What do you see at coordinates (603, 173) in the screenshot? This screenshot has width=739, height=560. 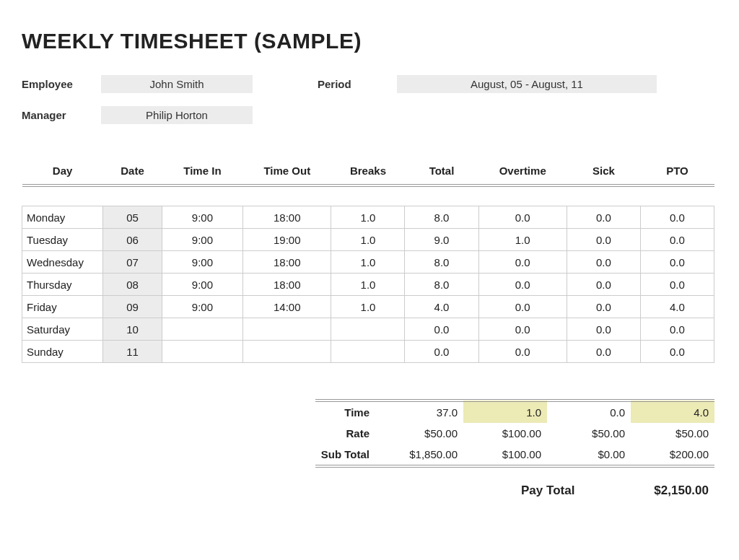 I see `col-sick: Sick` at bounding box center [603, 173].